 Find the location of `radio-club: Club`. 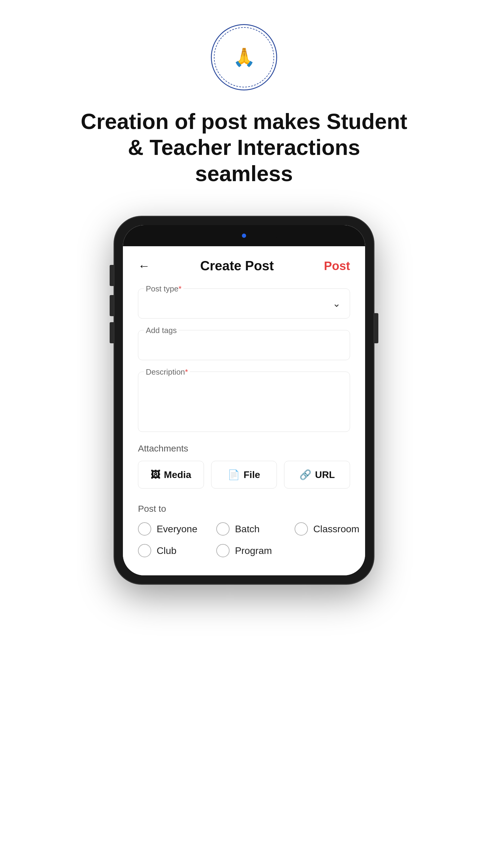

radio-club: Club is located at coordinates (168, 551).